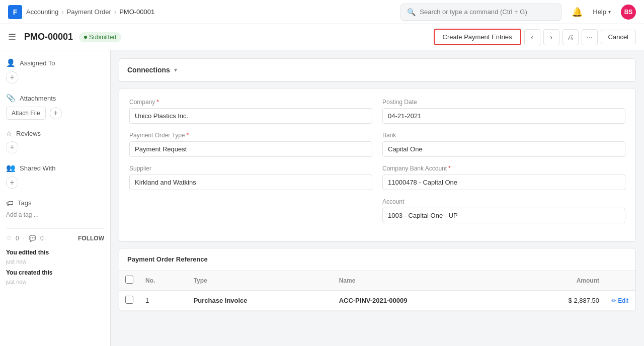 The height and width of the screenshot is (346, 644). What do you see at coordinates (487, 12) in the screenshot?
I see `search-input` at bounding box center [487, 12].